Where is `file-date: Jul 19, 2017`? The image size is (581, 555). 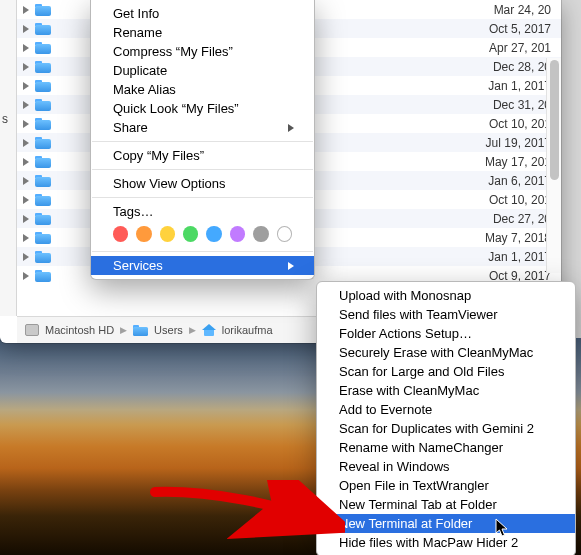 file-date: Jul 19, 2017 is located at coordinates (518, 143).